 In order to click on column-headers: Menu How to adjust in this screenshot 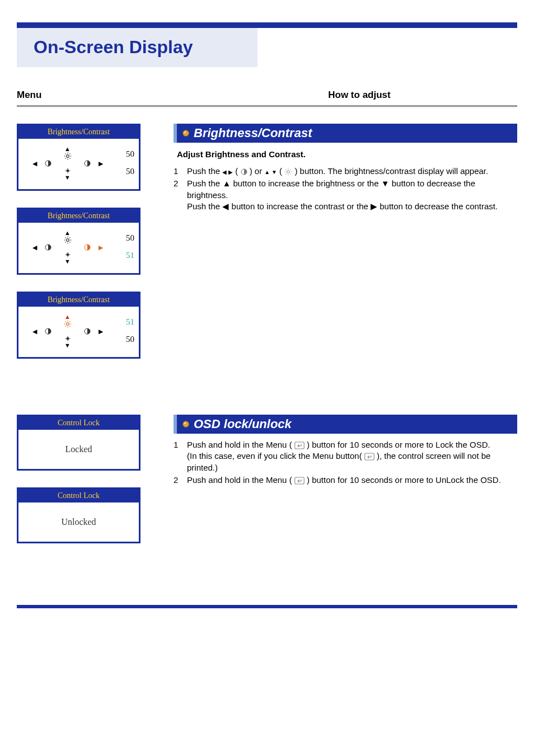, I will do `click(267, 98)`.